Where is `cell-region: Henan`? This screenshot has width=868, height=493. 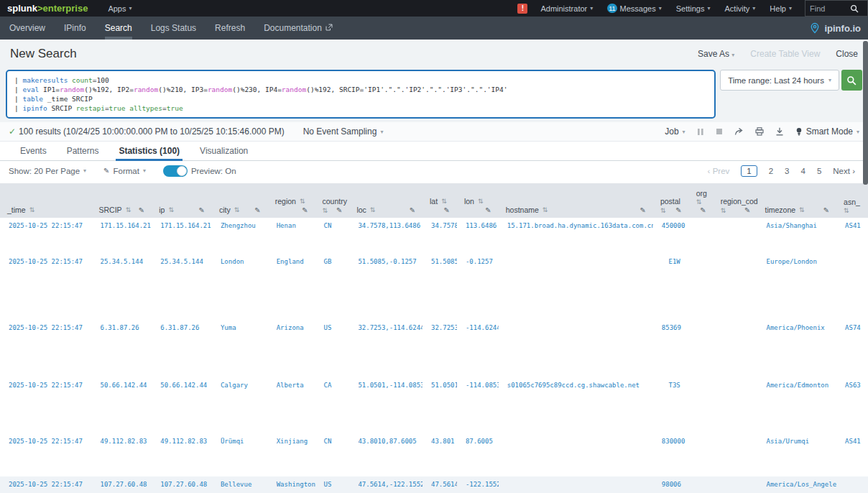 cell-region: Henan is located at coordinates (292, 236).